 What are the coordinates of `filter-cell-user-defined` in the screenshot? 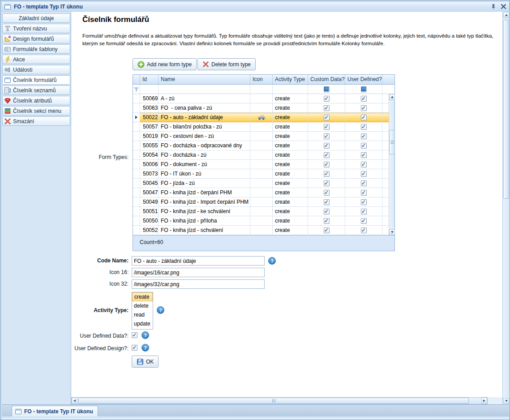 It's located at (364, 89).